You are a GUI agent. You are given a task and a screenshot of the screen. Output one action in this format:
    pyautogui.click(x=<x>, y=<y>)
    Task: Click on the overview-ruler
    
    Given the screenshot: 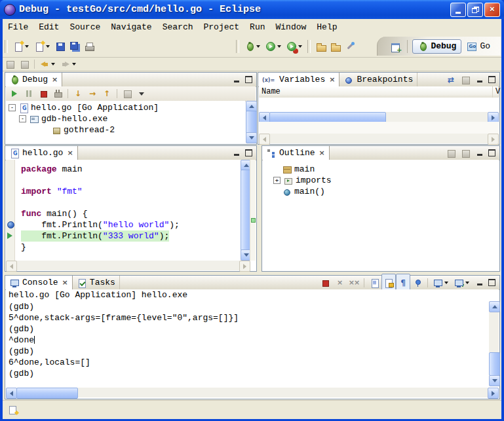 What is the action you would take?
    pyautogui.click(x=253, y=210)
    